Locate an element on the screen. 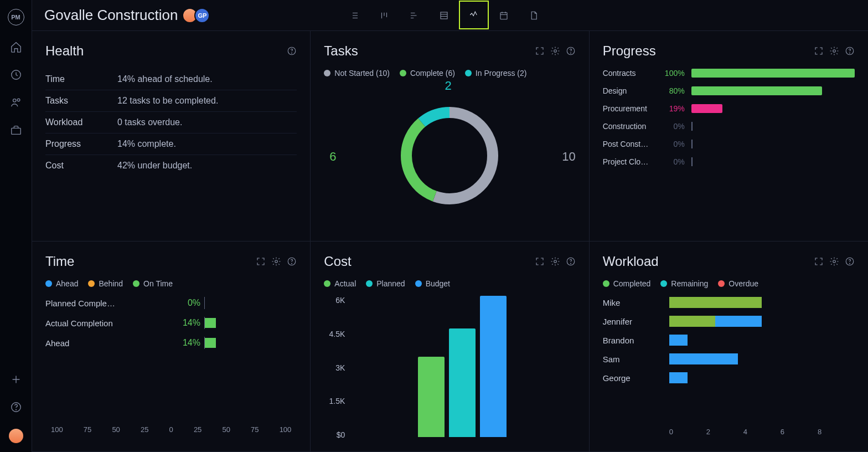 The image size is (868, 452). time-row: Actual Completion14% is located at coordinates (171, 323).